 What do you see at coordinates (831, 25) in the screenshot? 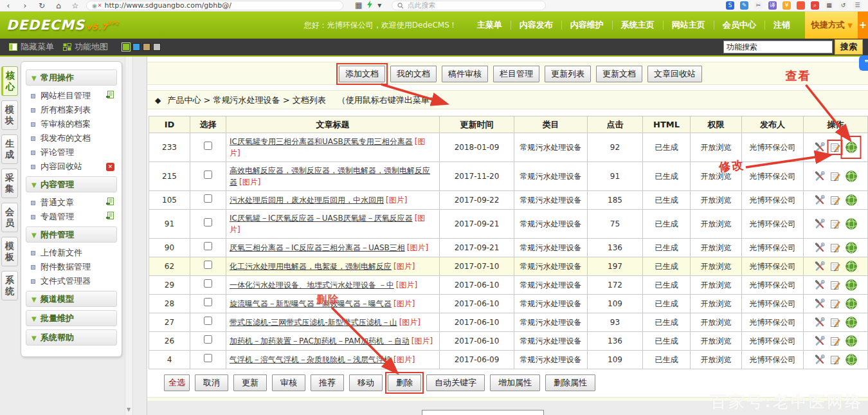
I see `quick-access-button: 快捷方式 ▼` at bounding box center [831, 25].